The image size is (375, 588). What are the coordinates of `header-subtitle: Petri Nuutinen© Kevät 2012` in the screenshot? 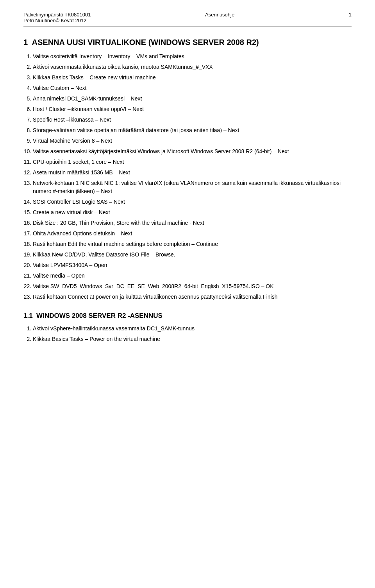 It's located at (57, 20).